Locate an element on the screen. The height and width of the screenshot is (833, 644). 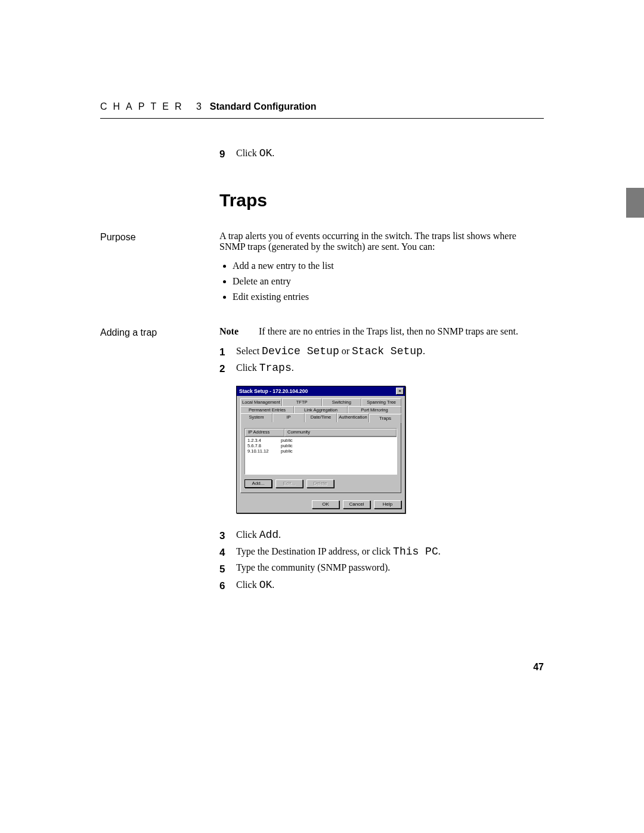
bullet-item: Add a new entry to the list is located at coordinates (388, 266).